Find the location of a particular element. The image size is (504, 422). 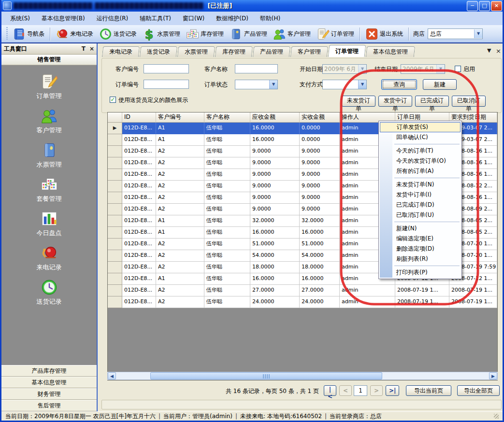

sidebar-item-delivery-record: 送货记录 is located at coordinates (49, 293).